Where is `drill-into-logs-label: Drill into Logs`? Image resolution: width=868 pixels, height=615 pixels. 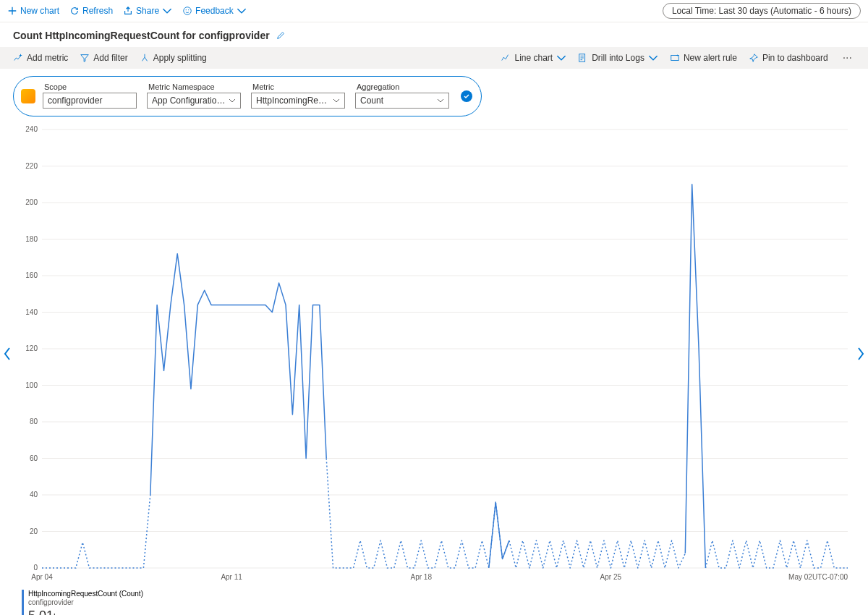
drill-into-logs-label: Drill into Logs is located at coordinates (618, 58).